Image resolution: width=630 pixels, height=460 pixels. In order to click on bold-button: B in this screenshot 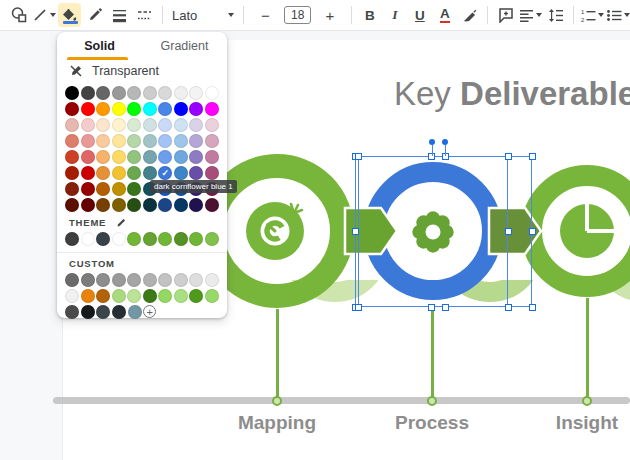, I will do `click(370, 15)`.